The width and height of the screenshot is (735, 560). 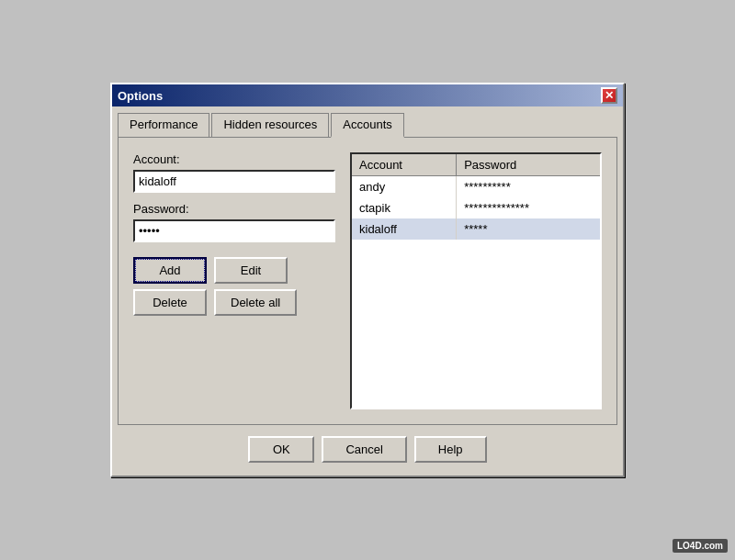 What do you see at coordinates (450, 450) in the screenshot?
I see `help-button: Help` at bounding box center [450, 450].